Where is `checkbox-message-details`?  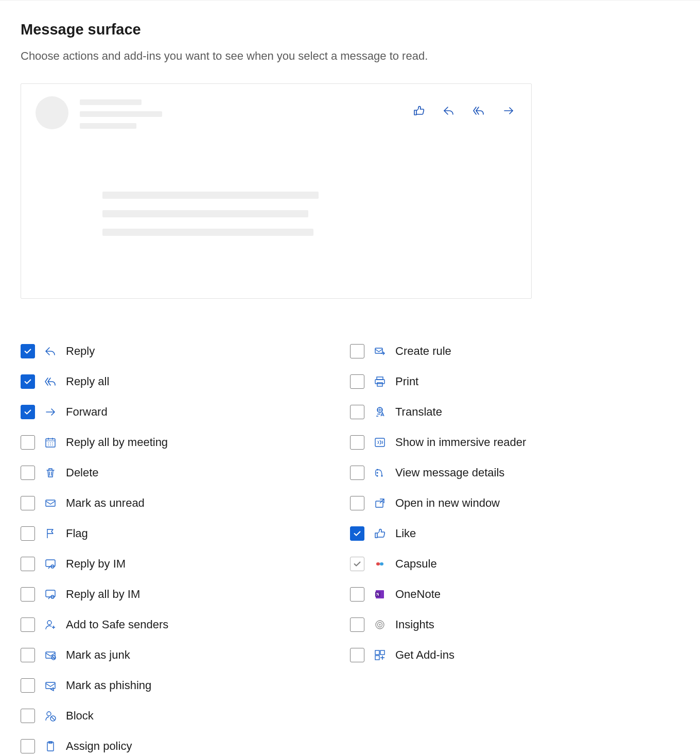
checkbox-message-details is located at coordinates (357, 473).